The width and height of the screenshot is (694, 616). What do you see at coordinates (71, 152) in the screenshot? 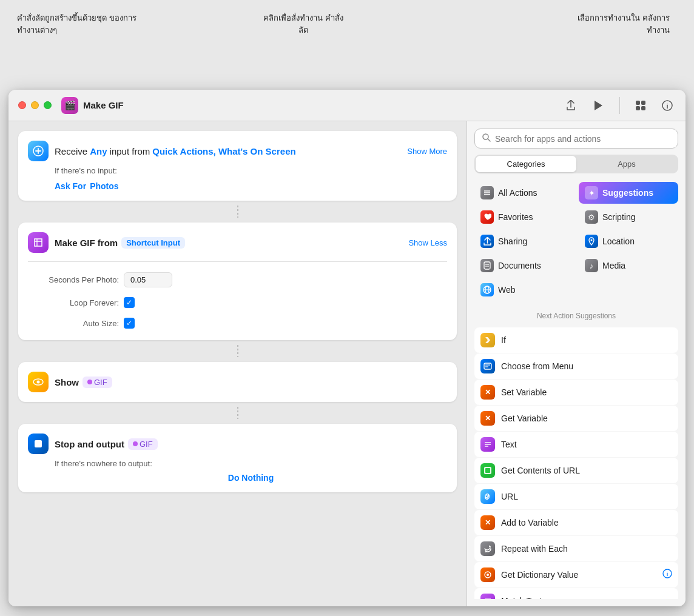
I see `receive-prefix: Receive` at bounding box center [71, 152].